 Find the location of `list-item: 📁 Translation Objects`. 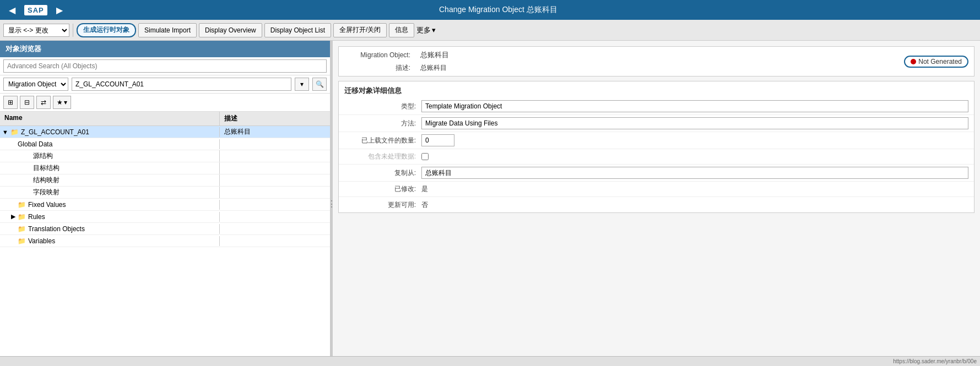

list-item: 📁 Translation Objects is located at coordinates (165, 229).